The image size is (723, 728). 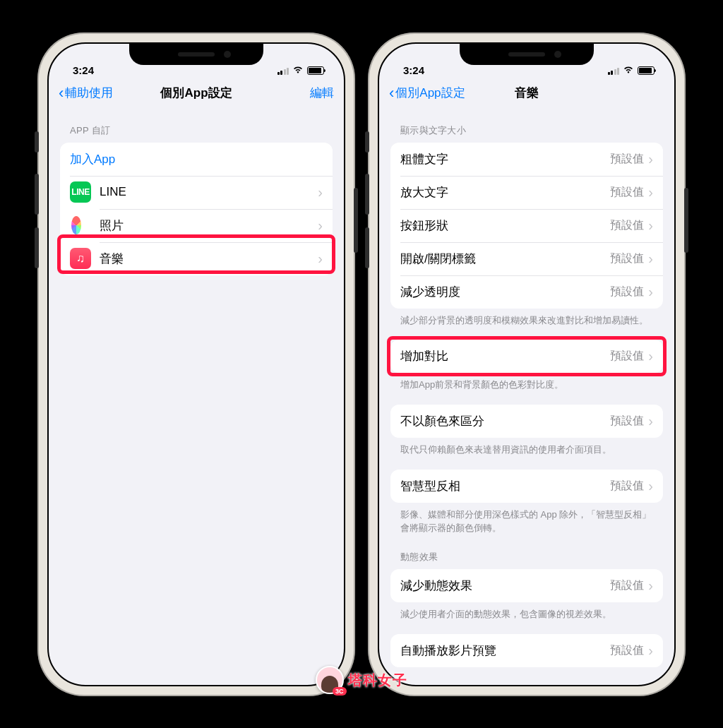 What do you see at coordinates (527, 93) in the screenshot?
I see `nav-bar: ‹ 個別App設定 音樂` at bounding box center [527, 93].